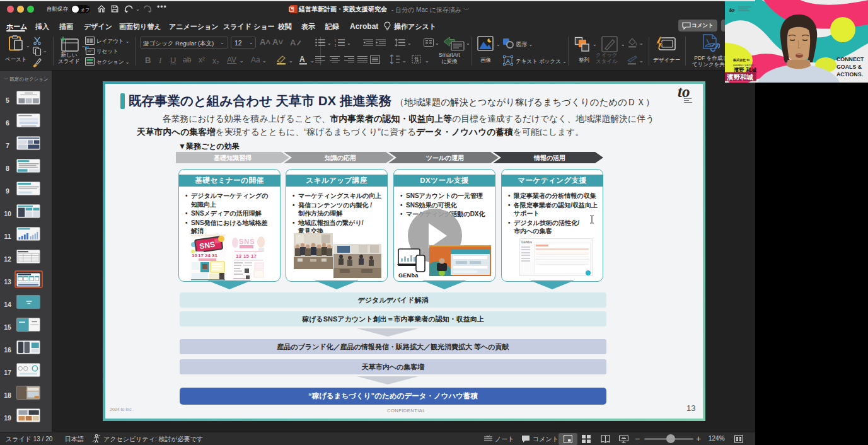  I want to click on svg-text: 15, so click(246, 256).